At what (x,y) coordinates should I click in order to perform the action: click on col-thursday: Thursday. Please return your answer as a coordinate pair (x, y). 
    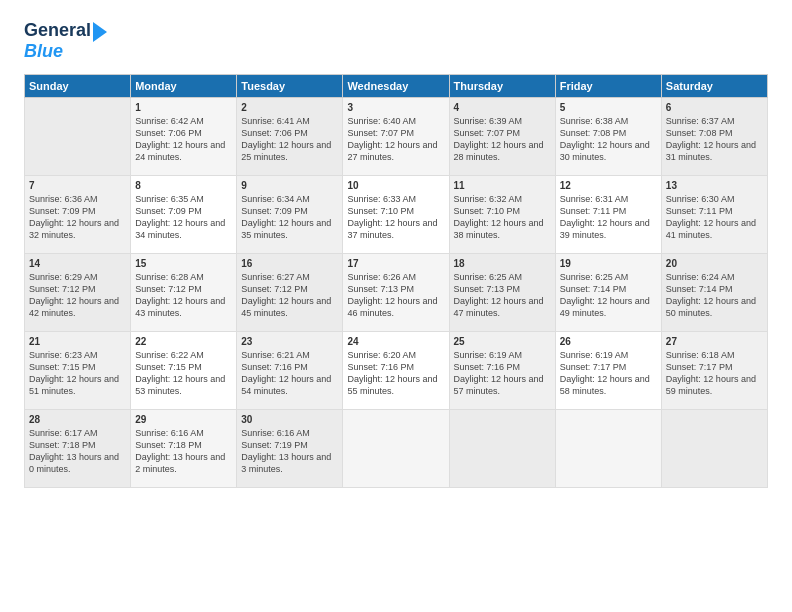
    Looking at the image, I should click on (502, 86).